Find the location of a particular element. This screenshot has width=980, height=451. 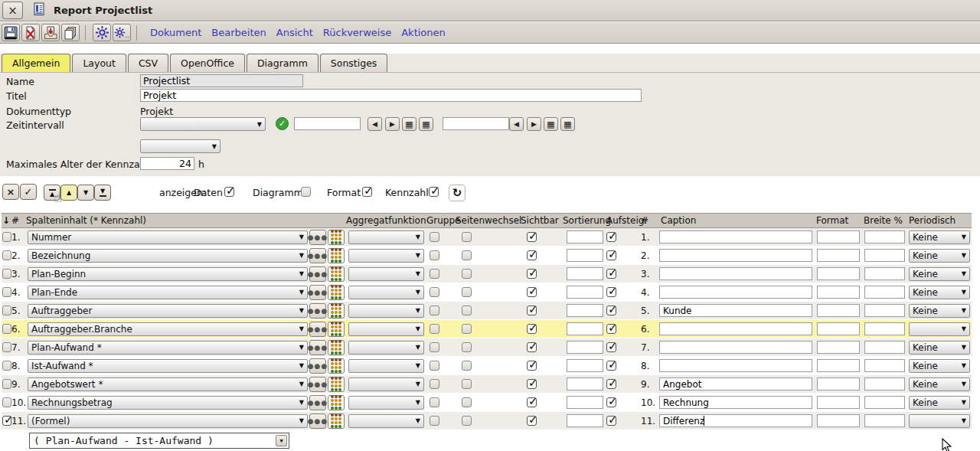

refresh-button: ↻ is located at coordinates (457, 193).